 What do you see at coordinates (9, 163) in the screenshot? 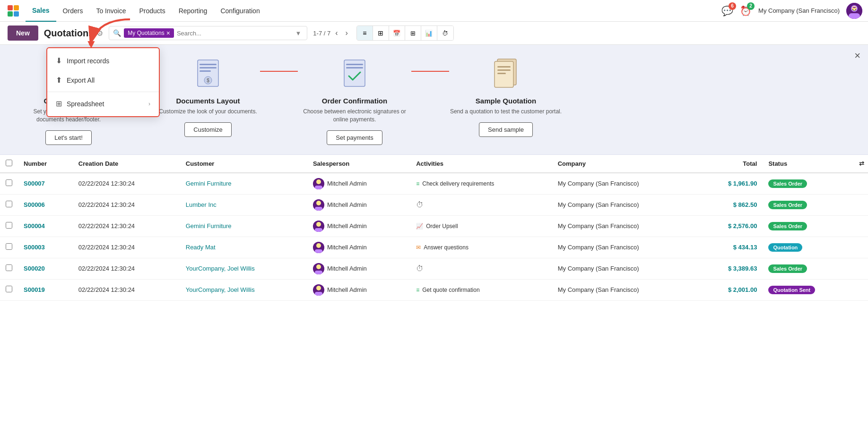
I see `select-all-checkbox` at bounding box center [9, 163].